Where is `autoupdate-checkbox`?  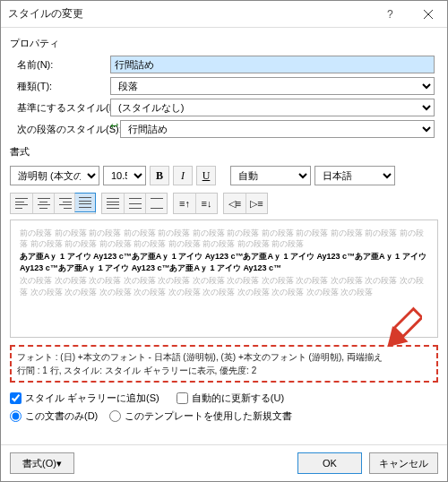 autoupdate-checkbox is located at coordinates (183, 398).